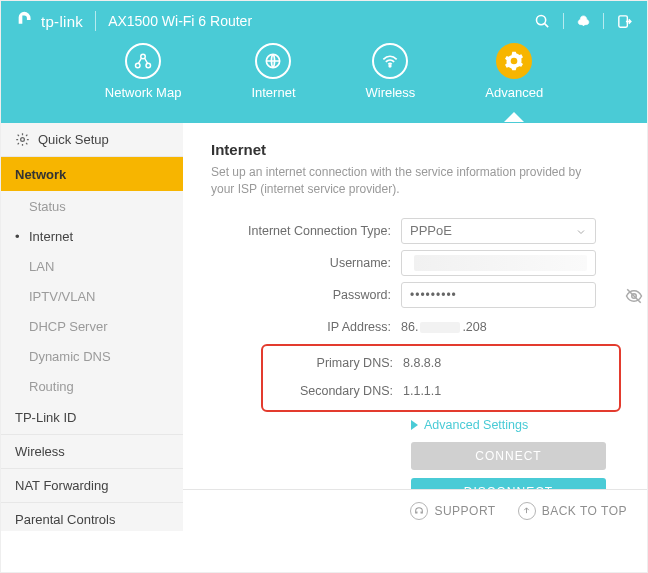 The height and width of the screenshot is (573, 648). I want to click on tab-network-map: Network Map, so click(144, 72).